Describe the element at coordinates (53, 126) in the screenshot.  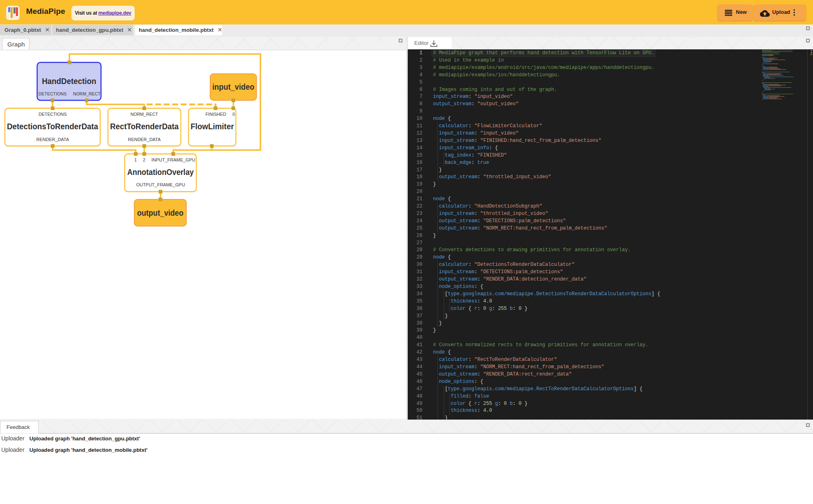
I see `svg-text: DetectionsToRenderData` at that location.